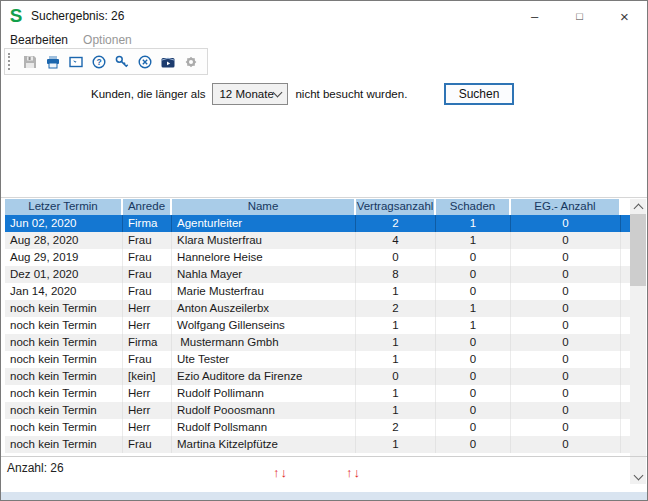 The width and height of the screenshot is (648, 501). I want to click on column-header-schaden: Schaden, so click(474, 207).